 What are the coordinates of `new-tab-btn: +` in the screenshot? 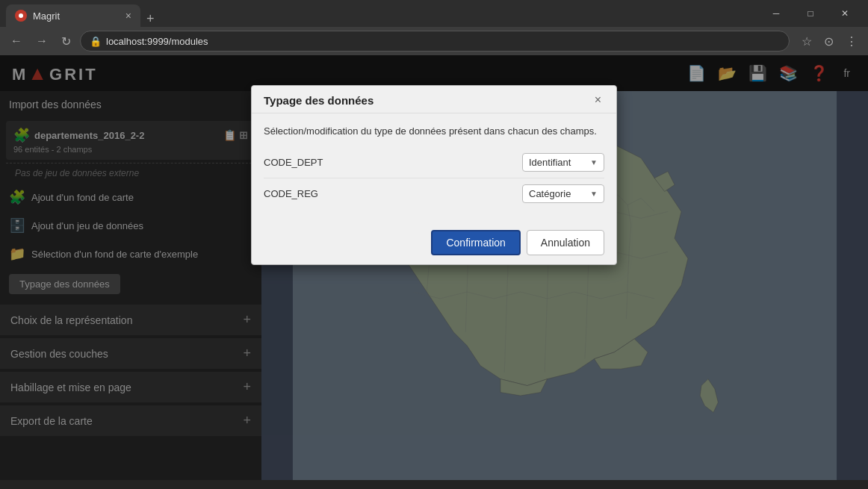 It's located at (151, 19).